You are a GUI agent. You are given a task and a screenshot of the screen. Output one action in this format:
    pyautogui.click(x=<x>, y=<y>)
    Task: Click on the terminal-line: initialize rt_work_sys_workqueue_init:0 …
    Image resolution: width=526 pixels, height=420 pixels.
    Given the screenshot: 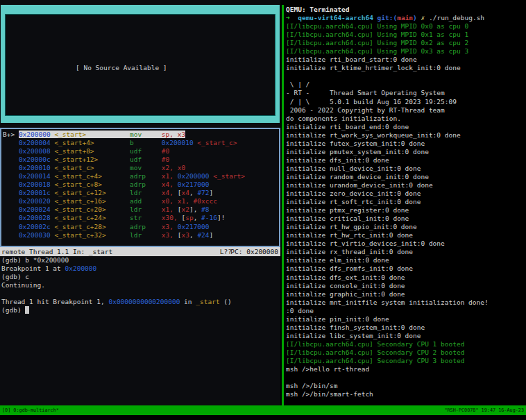 What is the action you would take?
    pyautogui.click(x=405, y=135)
    